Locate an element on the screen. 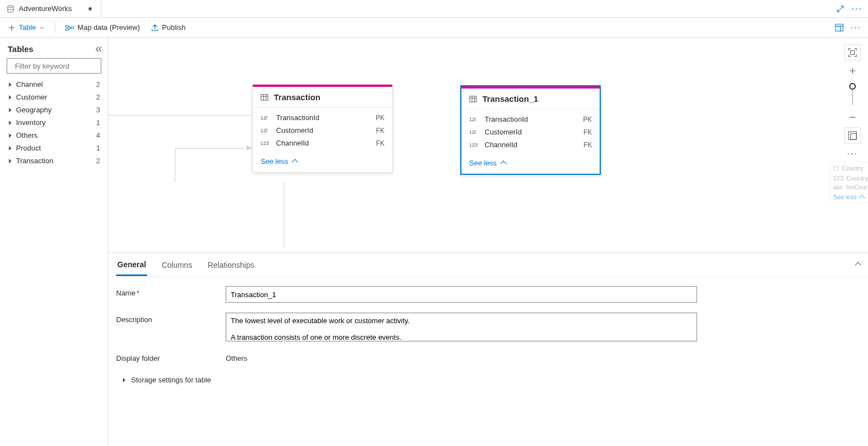  collapse-panel-button is located at coordinates (858, 265).